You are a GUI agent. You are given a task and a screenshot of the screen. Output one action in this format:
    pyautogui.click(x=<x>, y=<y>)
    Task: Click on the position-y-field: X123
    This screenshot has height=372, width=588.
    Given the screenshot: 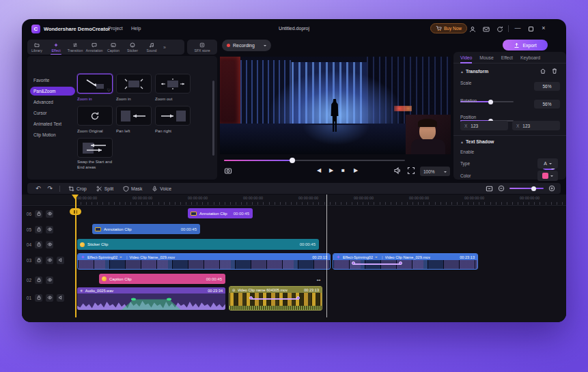 What is the action you would take?
    pyautogui.click(x=536, y=126)
    